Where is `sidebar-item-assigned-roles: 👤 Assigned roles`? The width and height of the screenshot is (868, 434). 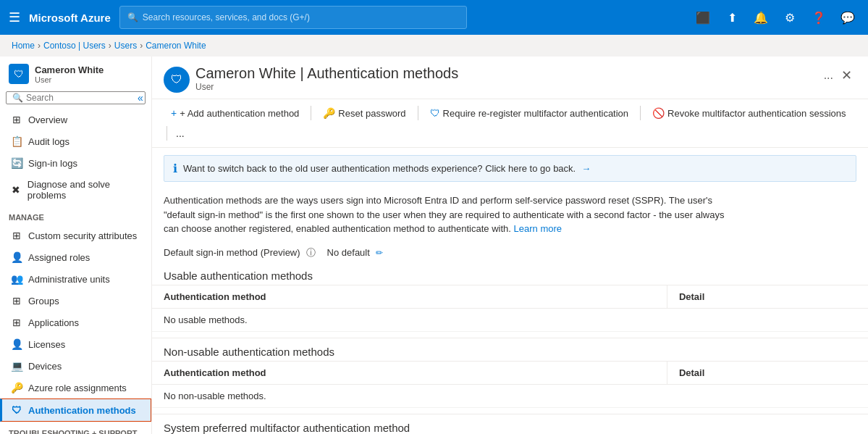 sidebar-item-assigned-roles: 👤 Assigned roles is located at coordinates (75, 257).